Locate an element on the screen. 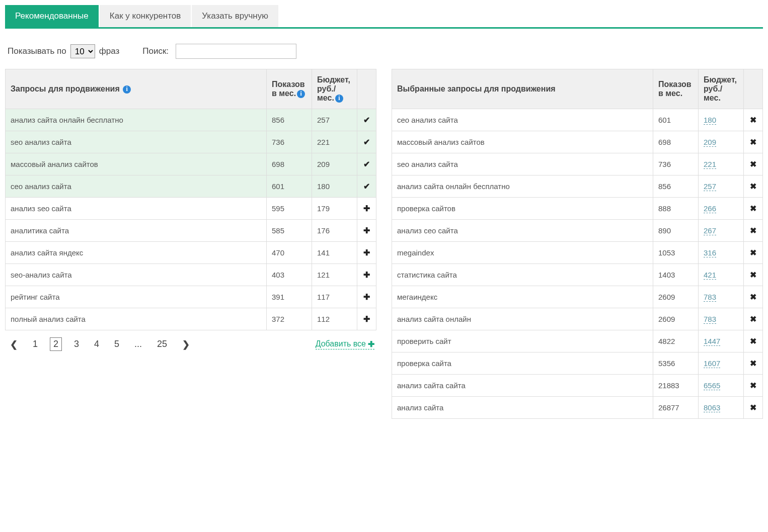  right-header-budget: Бюджет, руб./мес. is located at coordinates (721, 90).